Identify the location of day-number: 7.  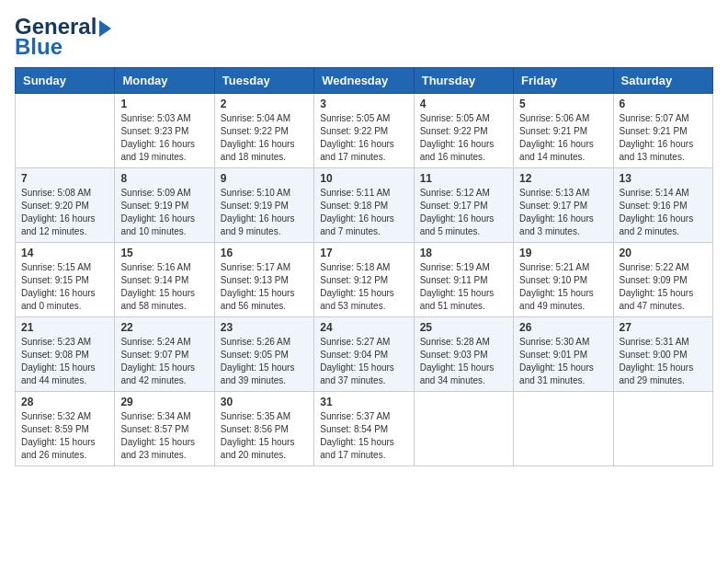
(64, 178).